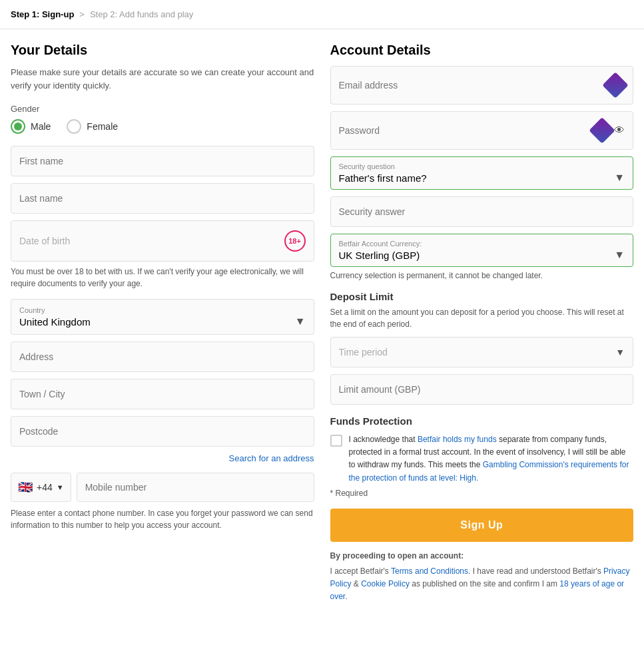 This screenshot has width=644, height=671. Describe the element at coordinates (482, 576) in the screenshot. I see `footer-text: By proceeding to open an account: I acce…` at that location.